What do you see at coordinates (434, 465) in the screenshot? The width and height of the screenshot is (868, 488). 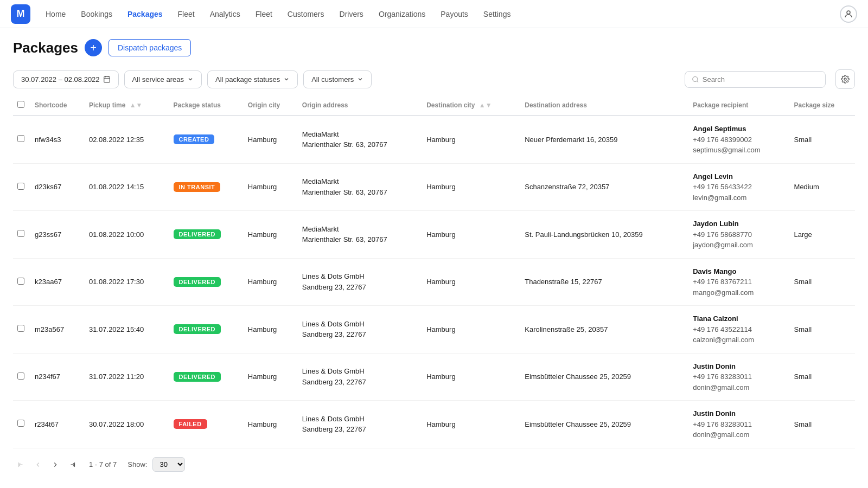 I see `pagination: 1 - 7 of 7 Show: 10203050100` at bounding box center [434, 465].